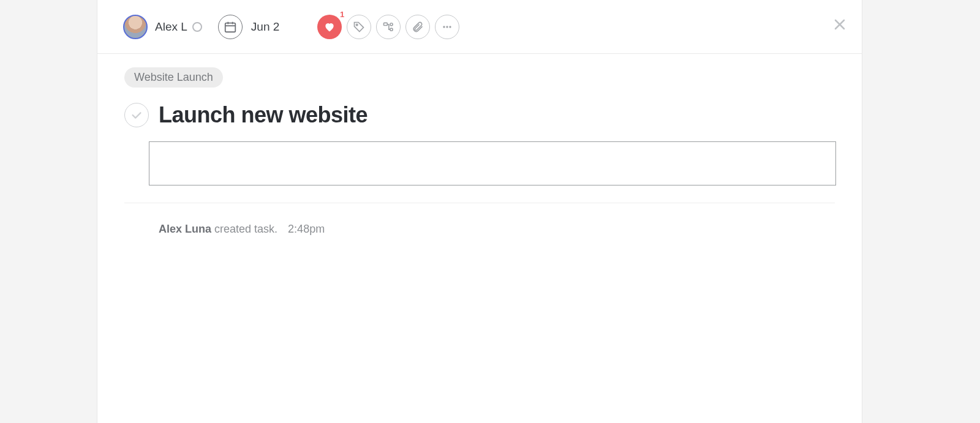 Image resolution: width=980 pixels, height=423 pixels. What do you see at coordinates (330, 27) in the screenshot?
I see `like-button: 1` at bounding box center [330, 27].